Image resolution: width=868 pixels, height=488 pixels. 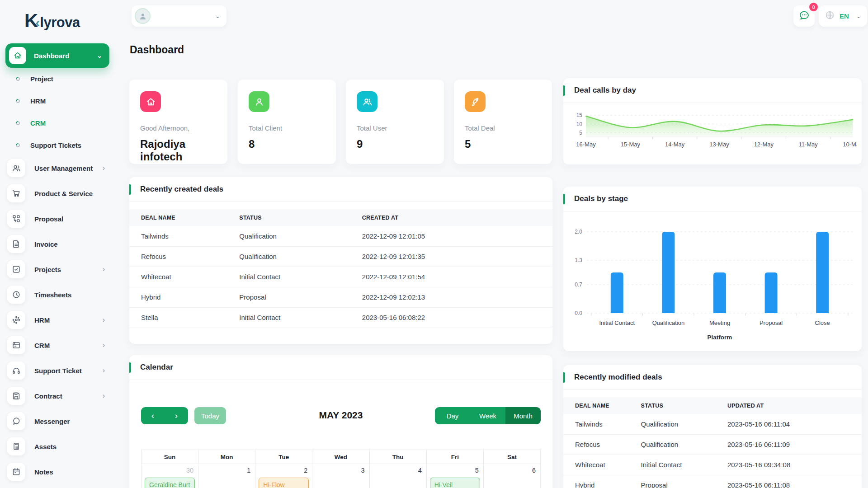 I want to click on messages-button: 0, so click(x=804, y=16).